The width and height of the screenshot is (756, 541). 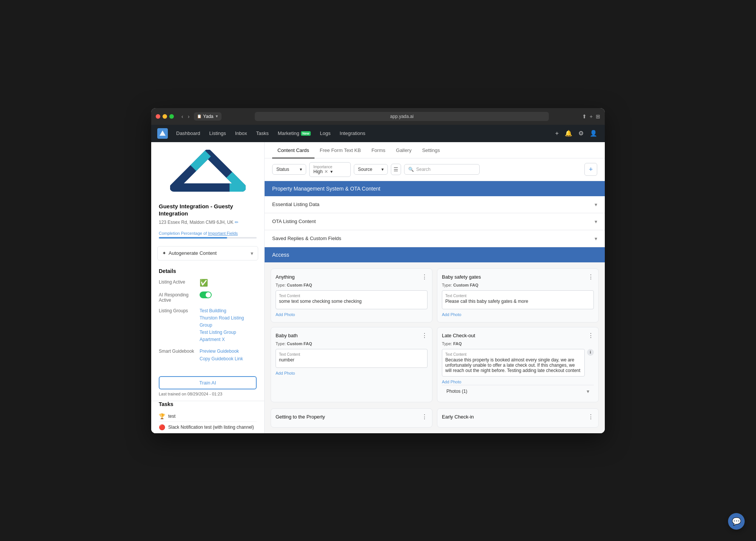 I want to click on plus-icon: +, so click(x=557, y=133).